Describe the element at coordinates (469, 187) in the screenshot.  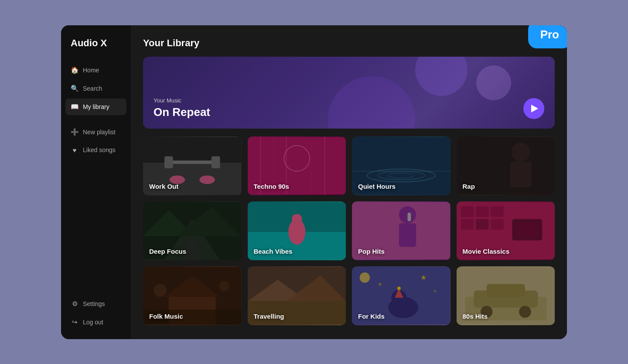
I see `card-label-rap: Rap` at that location.